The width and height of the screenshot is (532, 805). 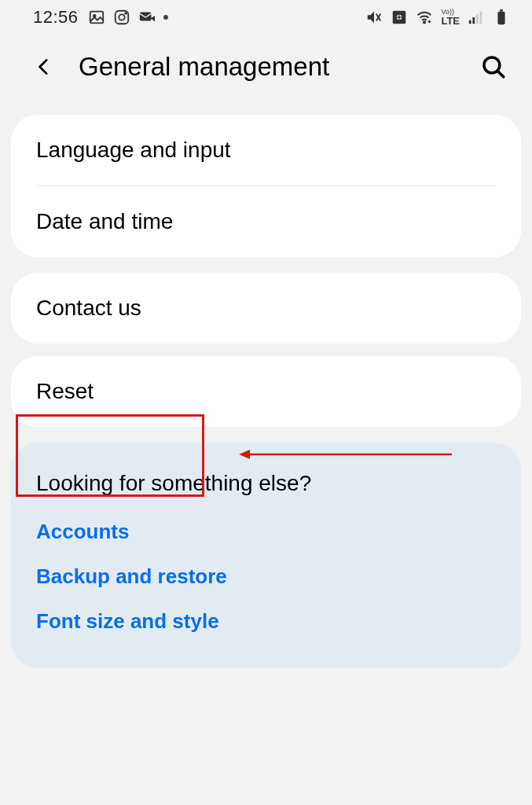 What do you see at coordinates (266, 17) in the screenshot?
I see `status-bar: 12:56 Vo))LTE` at bounding box center [266, 17].